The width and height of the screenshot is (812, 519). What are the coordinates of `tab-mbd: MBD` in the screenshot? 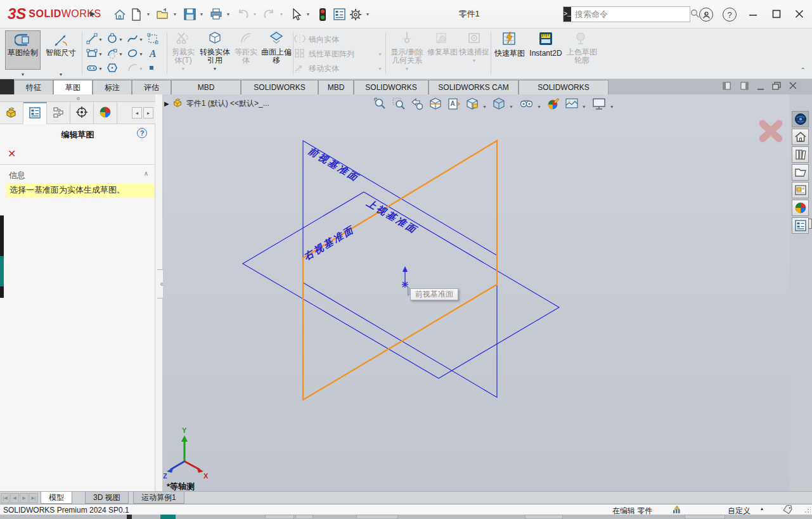 It's located at (336, 87).